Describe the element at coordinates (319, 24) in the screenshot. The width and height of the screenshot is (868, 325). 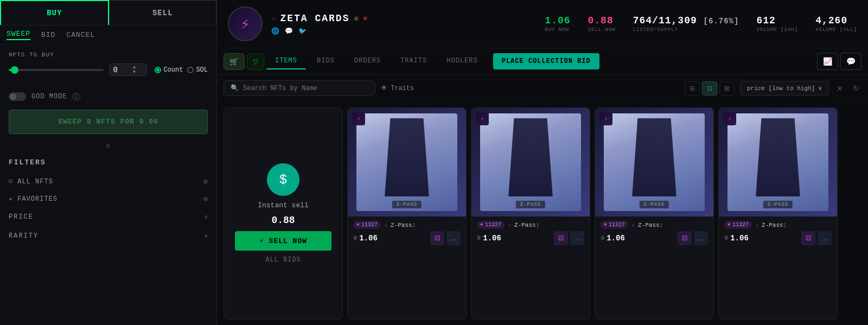
I see `collection-info: ☆ ZETA CARDS ♔ ✕ 🌐 💬 🐦` at that location.